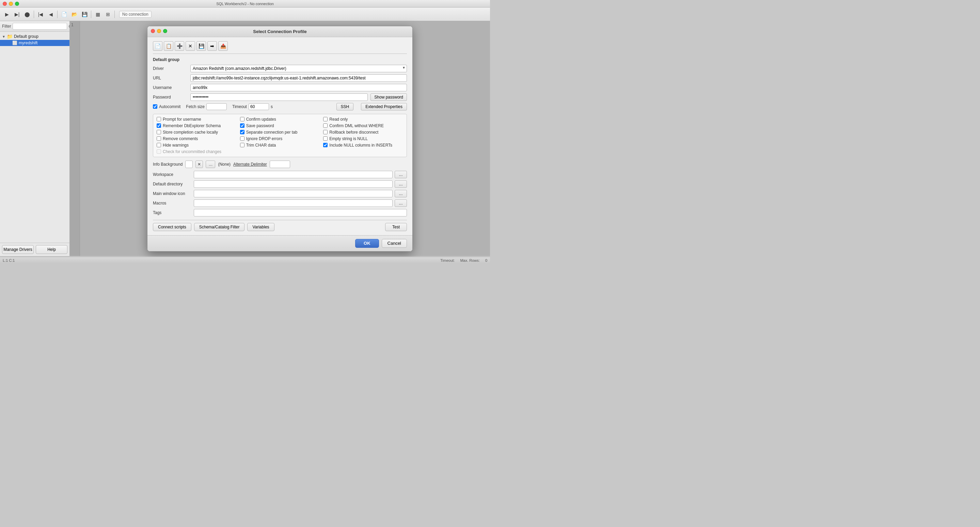  I want to click on default-directory-browse-button: …, so click(401, 184).